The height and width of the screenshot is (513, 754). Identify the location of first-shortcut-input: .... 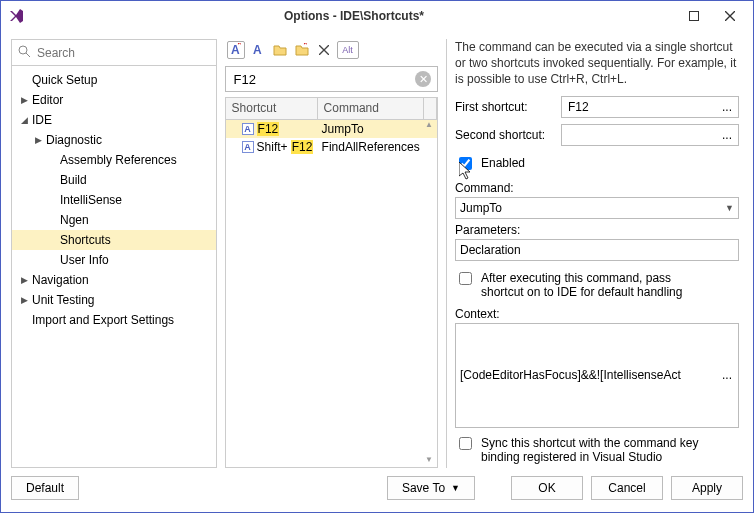
(650, 107).